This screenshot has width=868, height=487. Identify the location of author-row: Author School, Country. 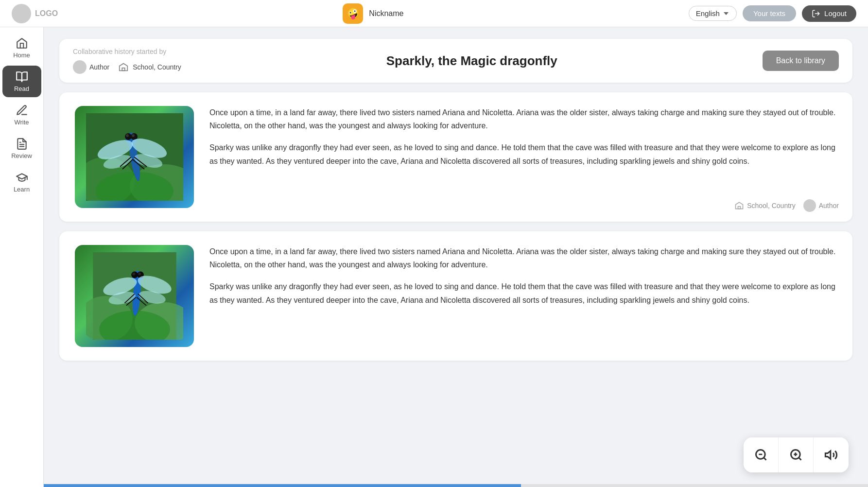
(127, 67).